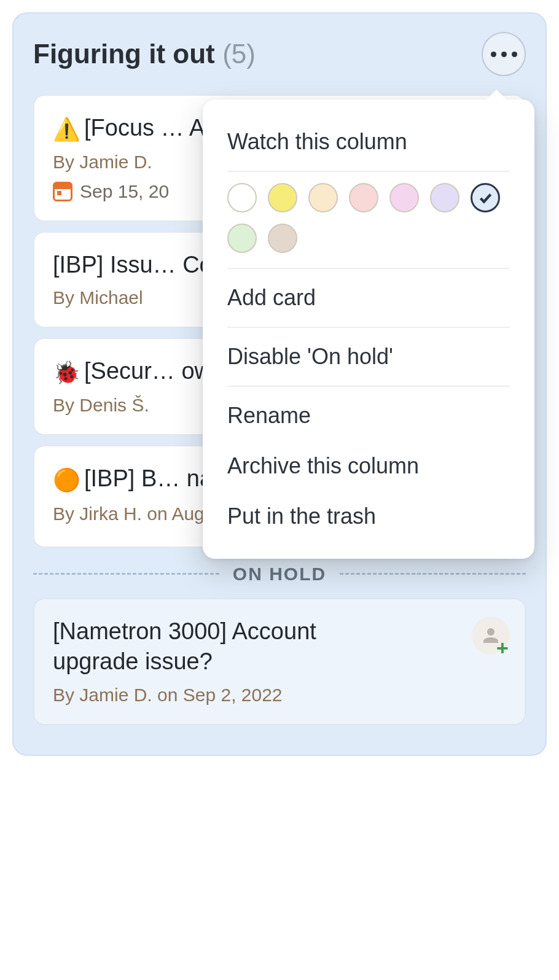 This screenshot has width=559, height=980. What do you see at coordinates (124, 192) in the screenshot?
I see `card-date: Sep 15, 20` at bounding box center [124, 192].